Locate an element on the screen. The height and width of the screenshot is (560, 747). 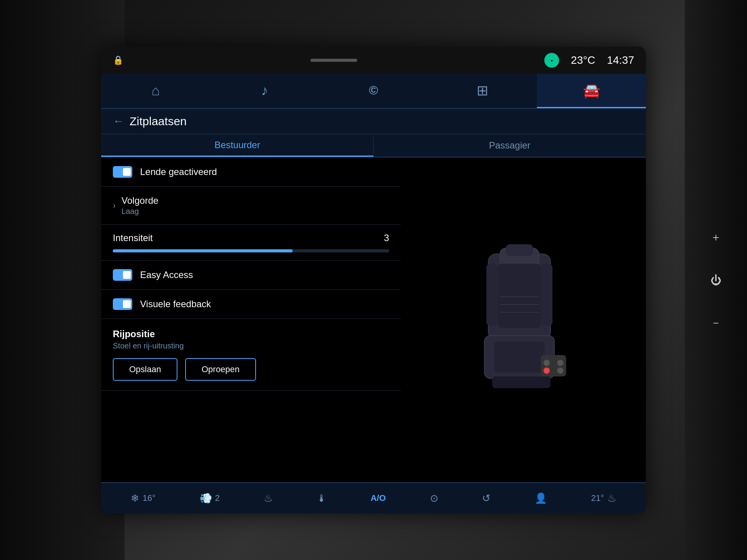
person-icon: 👤 is located at coordinates (541, 499).